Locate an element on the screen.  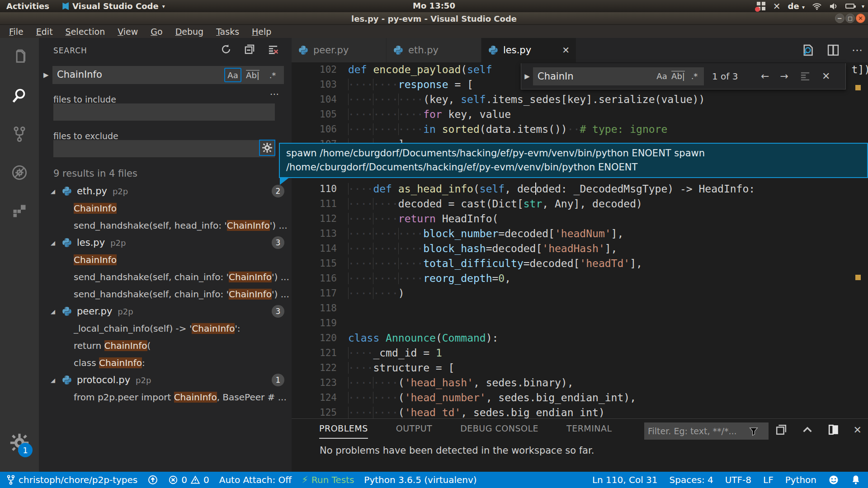
sidebar-item-debug is located at coordinates (19, 173).